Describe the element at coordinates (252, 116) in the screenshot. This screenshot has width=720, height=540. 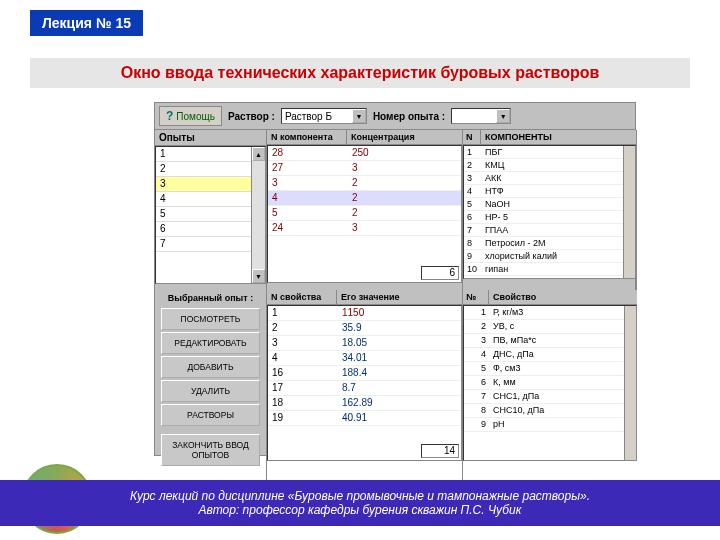
I see `solution-label: Раствор :` at that location.